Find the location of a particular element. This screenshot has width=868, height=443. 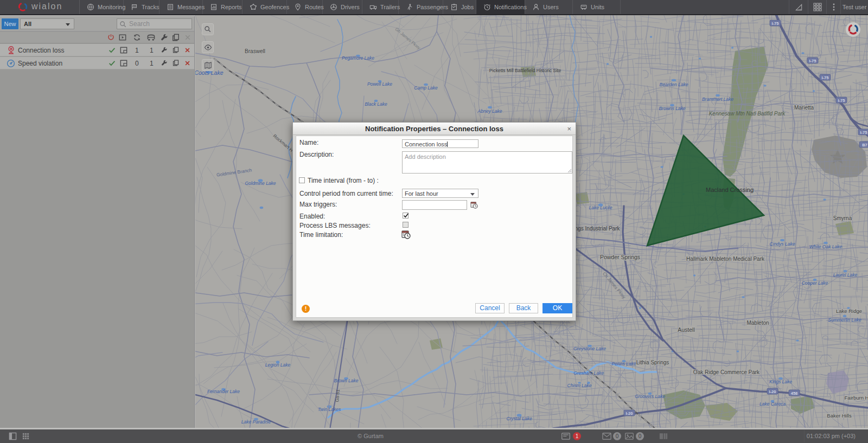

svg-text: ings Industrial Park is located at coordinates (597, 229).